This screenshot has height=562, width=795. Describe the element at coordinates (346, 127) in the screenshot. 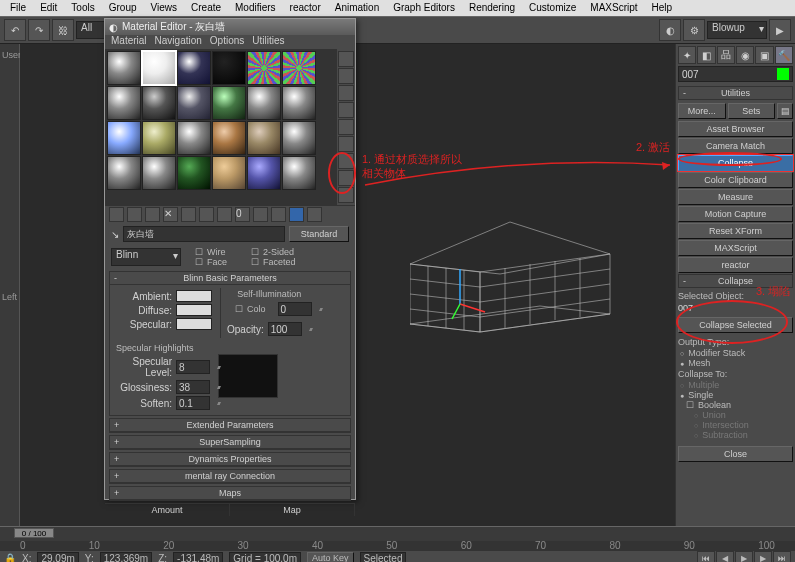

I see `video-check-icon` at that location.